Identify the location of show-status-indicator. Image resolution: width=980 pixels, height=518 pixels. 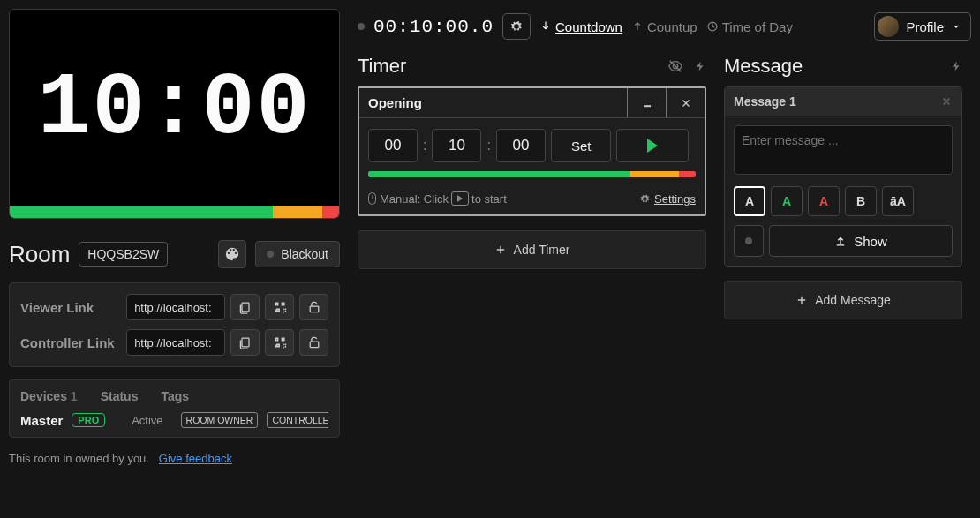
(749, 241).